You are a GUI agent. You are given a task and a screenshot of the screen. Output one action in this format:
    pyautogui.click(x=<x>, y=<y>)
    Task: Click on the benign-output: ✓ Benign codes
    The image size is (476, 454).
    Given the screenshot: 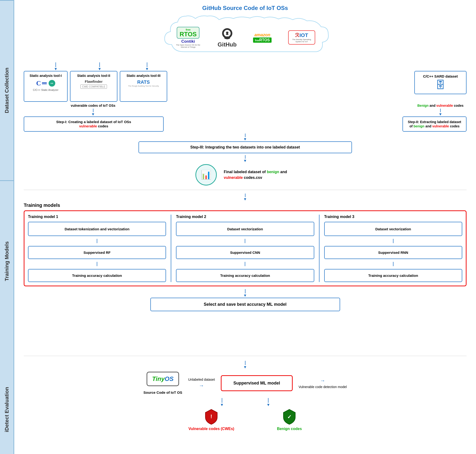 What is the action you would take?
    pyautogui.click(x=289, y=420)
    